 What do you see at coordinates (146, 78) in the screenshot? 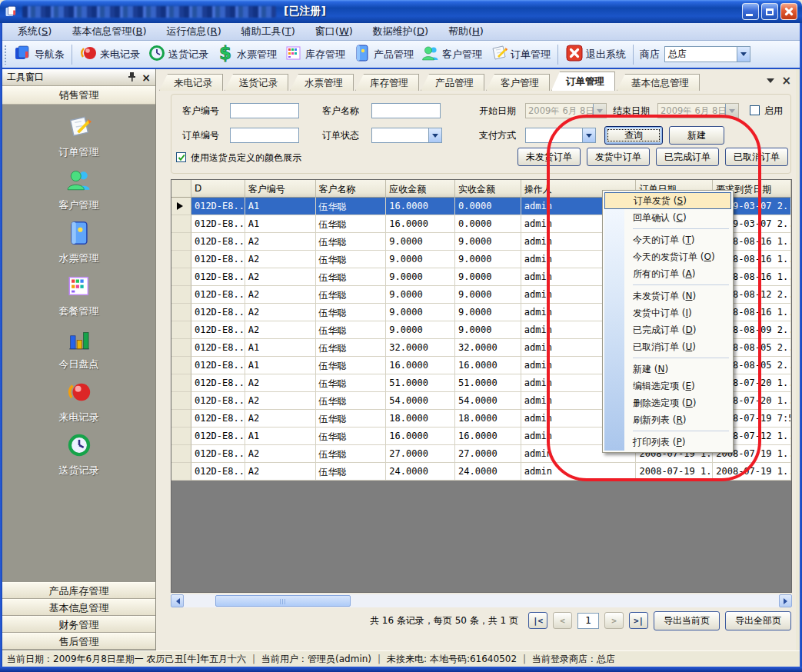
I see `tool-window-close-icon: ×` at bounding box center [146, 78].